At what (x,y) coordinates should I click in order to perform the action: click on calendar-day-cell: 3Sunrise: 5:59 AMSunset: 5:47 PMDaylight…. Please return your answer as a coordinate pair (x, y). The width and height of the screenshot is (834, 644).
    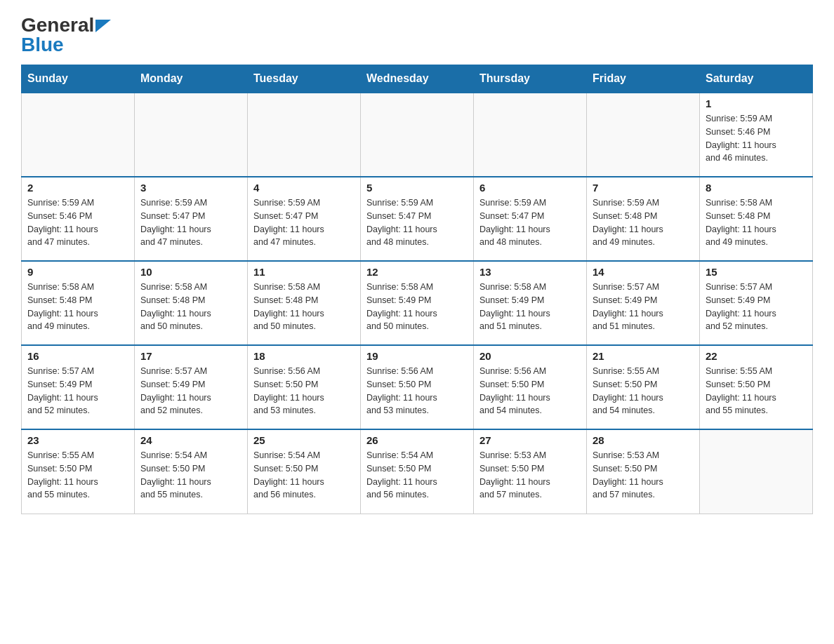
    Looking at the image, I should click on (191, 219).